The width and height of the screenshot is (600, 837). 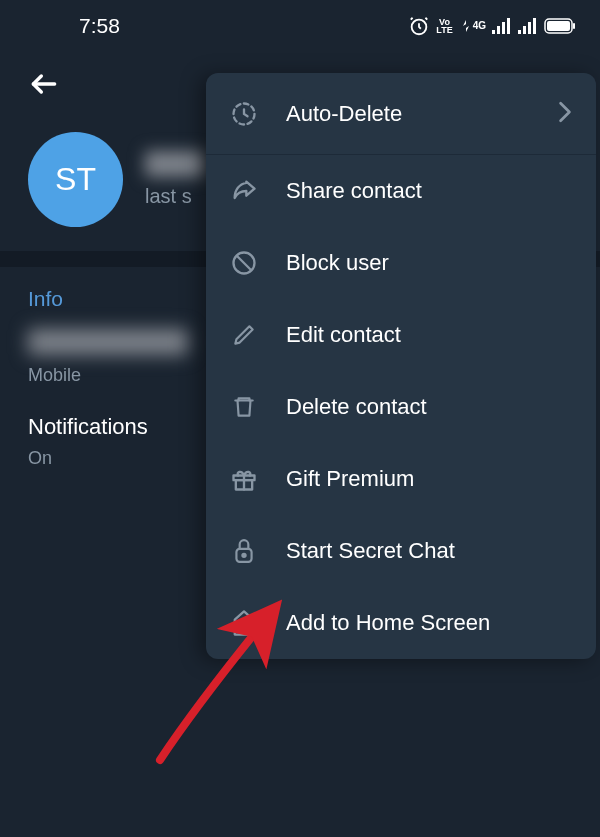 I want to click on profile-text: last s, so click(x=175, y=180).